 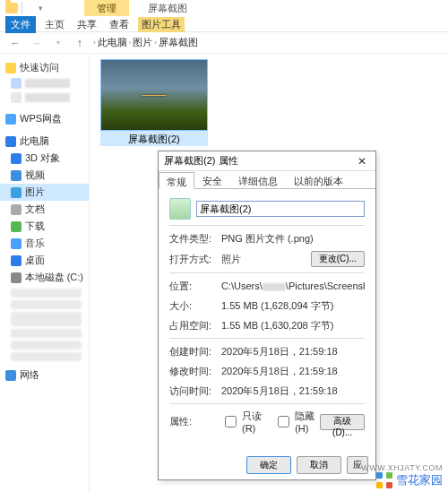 What do you see at coordinates (35, 260) in the screenshot?
I see `label: 桌面` at bounding box center [35, 260].